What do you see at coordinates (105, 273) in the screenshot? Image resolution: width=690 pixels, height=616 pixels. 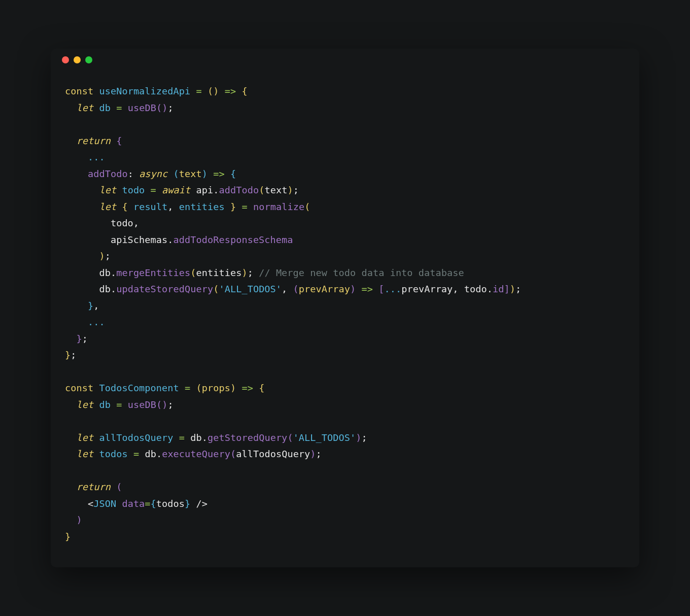 I see `code-token: db` at bounding box center [105, 273].